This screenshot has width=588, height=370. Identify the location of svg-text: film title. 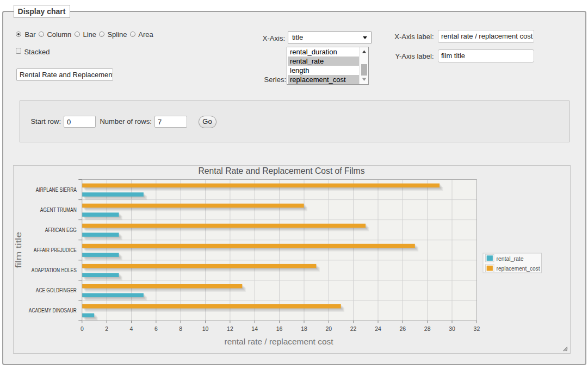
(18, 250).